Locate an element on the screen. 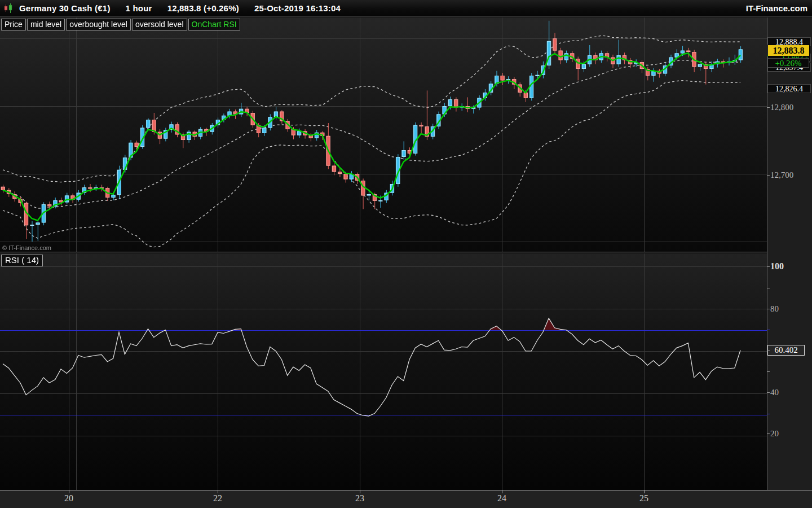  legend-mid-level: mid level is located at coordinates (46, 25).